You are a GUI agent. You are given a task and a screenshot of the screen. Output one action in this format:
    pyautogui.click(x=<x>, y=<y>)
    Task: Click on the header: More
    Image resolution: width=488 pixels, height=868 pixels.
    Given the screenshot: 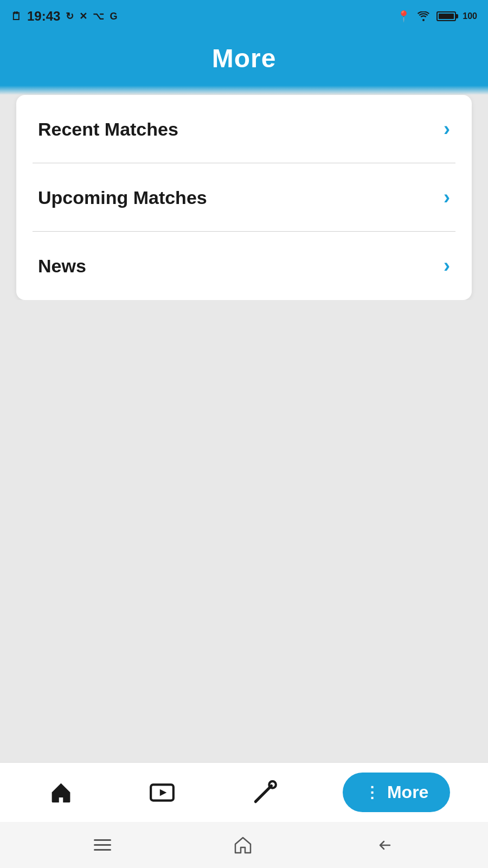 What is the action you would take?
    pyautogui.click(x=244, y=64)
    